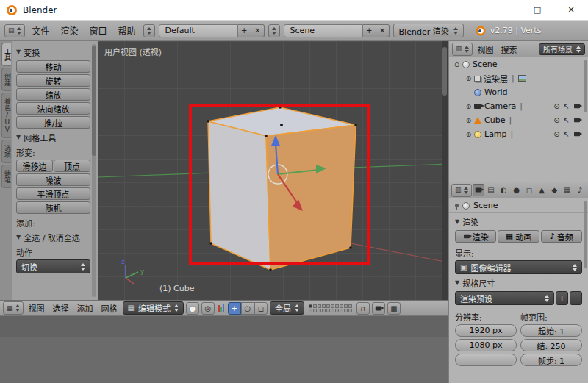 The image size is (588, 383). What do you see at coordinates (261, 309) in the screenshot?
I see `manipulator-scale-button: ◻` at bounding box center [261, 309].